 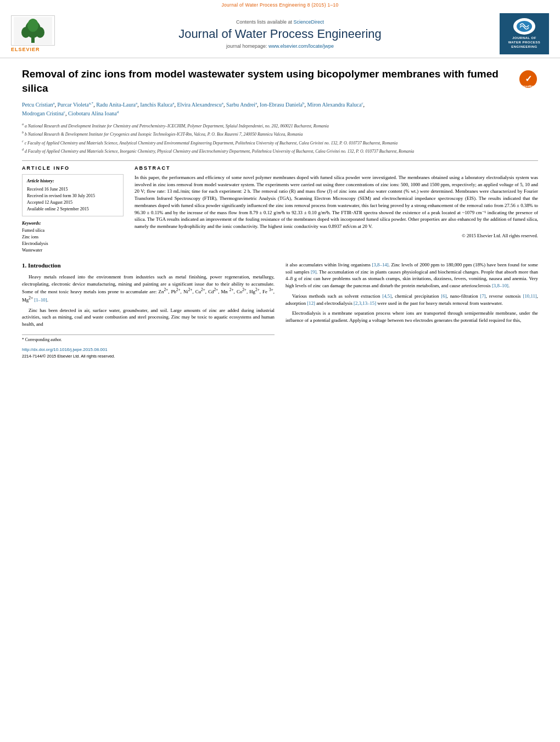 I want to click on revised-date: Received in revised form 30 July 2015, so click(x=72, y=196).